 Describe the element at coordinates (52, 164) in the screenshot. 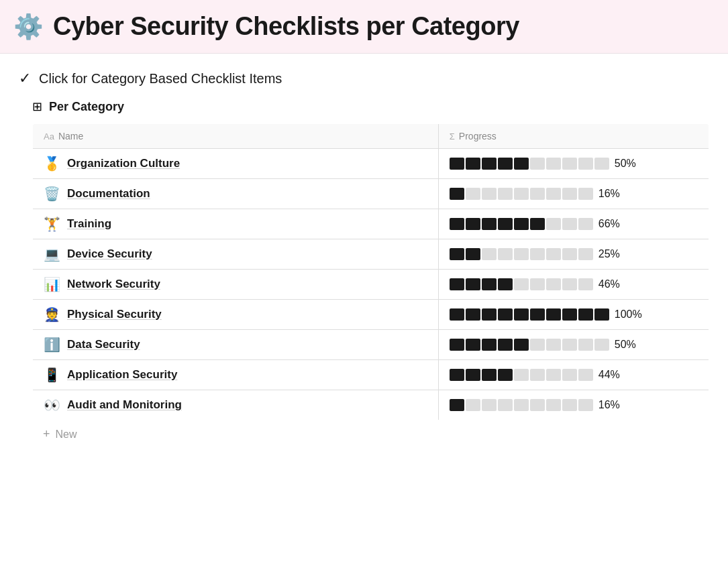

I see `row-emoji: 🥇` at that location.